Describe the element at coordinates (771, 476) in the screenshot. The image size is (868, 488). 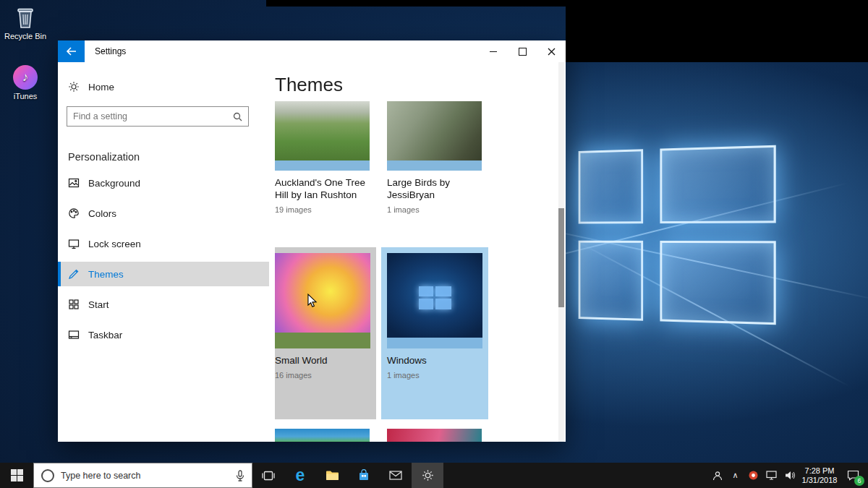
I see `network-icon` at that location.